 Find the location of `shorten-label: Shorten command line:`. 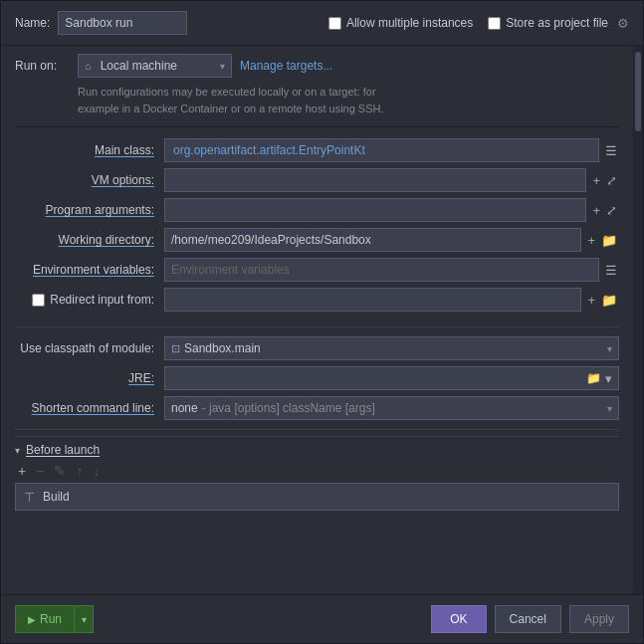

shorten-label: Shorten command line: is located at coordinates (90, 408).